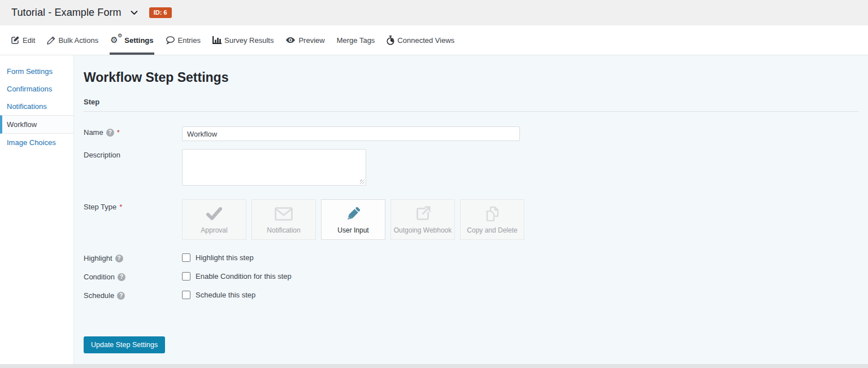  I want to click on sidebar-item-image-choices: Image Choices, so click(37, 142).